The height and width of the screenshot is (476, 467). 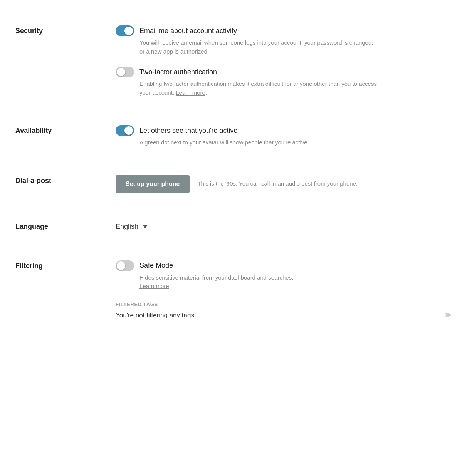 I want to click on language-label: Language, so click(x=66, y=226).